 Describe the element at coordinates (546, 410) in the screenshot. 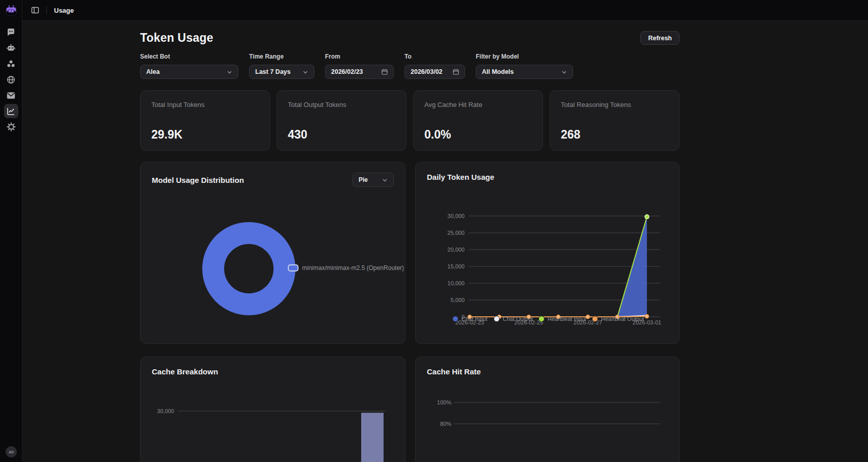

I see `cache-hit-rate-chart: 100%80%` at that location.